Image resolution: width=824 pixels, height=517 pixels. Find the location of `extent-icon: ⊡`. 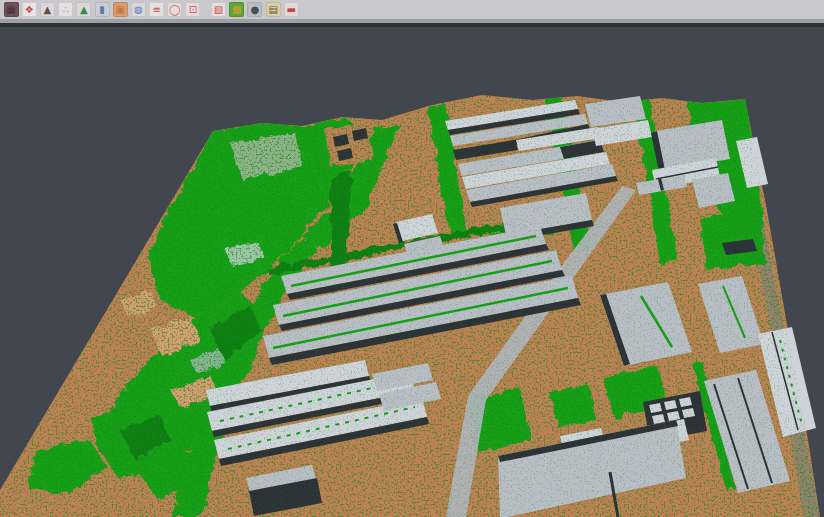

extent-icon: ⊡ is located at coordinates (192, 10).